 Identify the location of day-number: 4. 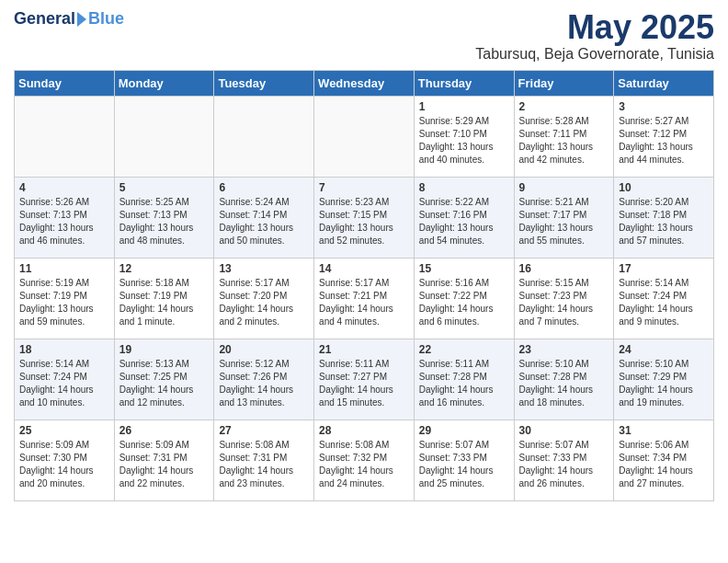
(64, 188).